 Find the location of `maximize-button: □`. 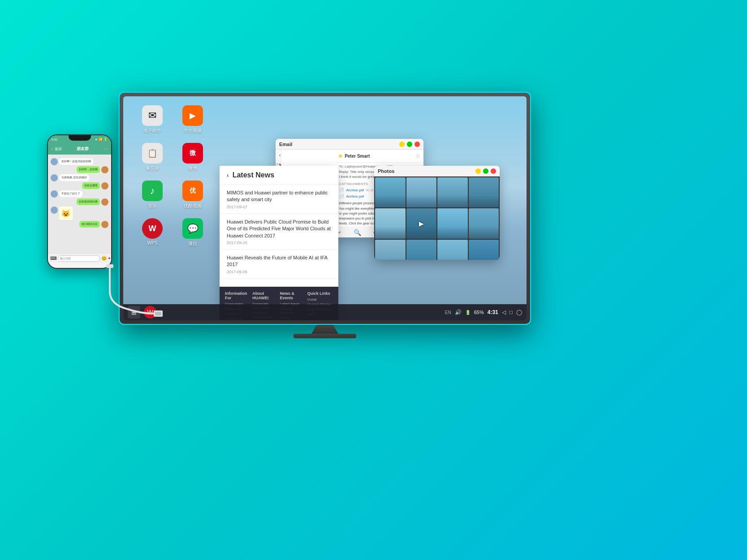

maximize-button: □ is located at coordinates (410, 144).